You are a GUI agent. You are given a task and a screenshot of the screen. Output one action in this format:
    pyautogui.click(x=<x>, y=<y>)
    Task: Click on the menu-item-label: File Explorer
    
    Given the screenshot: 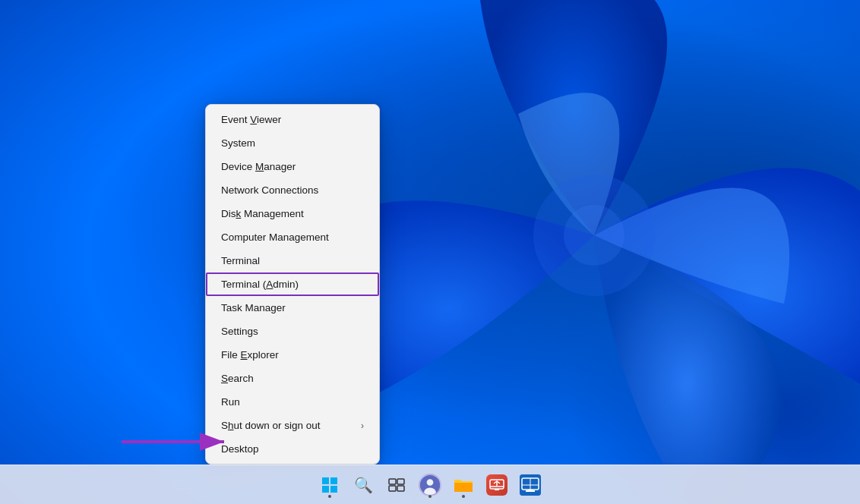 What is the action you would take?
    pyautogui.click(x=250, y=355)
    